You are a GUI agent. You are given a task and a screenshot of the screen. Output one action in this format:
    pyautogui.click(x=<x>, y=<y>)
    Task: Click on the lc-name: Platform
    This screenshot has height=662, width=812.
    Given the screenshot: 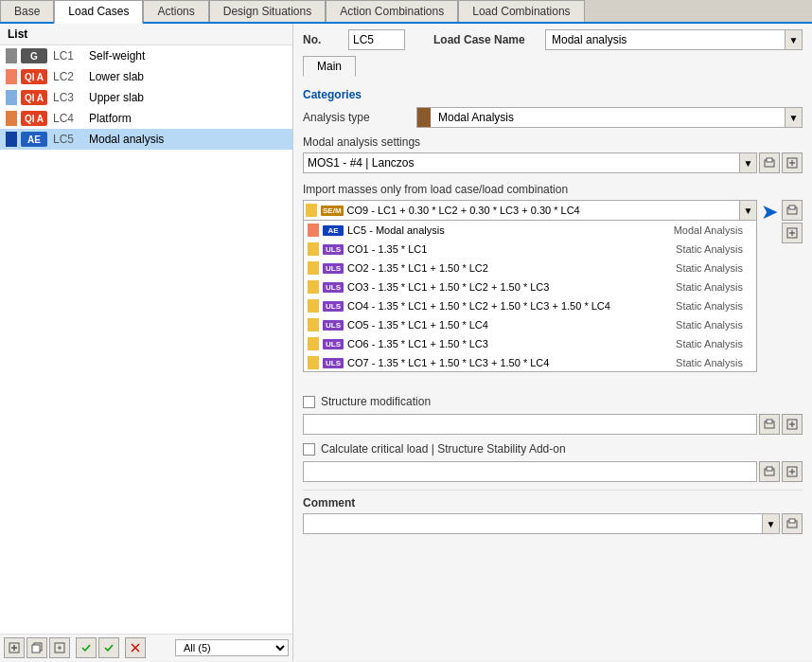 What is the action you would take?
    pyautogui.click(x=110, y=118)
    